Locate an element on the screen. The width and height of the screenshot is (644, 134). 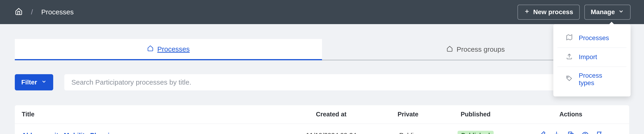
tab-label: Processes is located at coordinates (174, 49).